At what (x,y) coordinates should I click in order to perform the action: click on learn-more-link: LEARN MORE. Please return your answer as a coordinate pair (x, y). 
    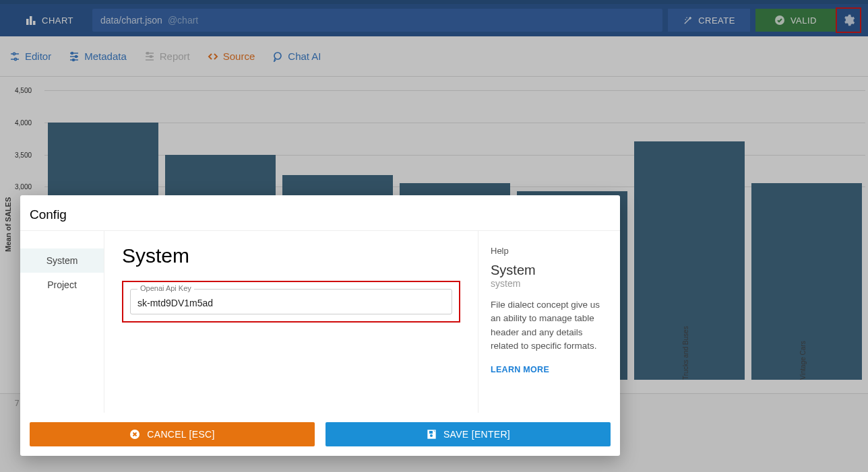
    Looking at the image, I should click on (520, 370).